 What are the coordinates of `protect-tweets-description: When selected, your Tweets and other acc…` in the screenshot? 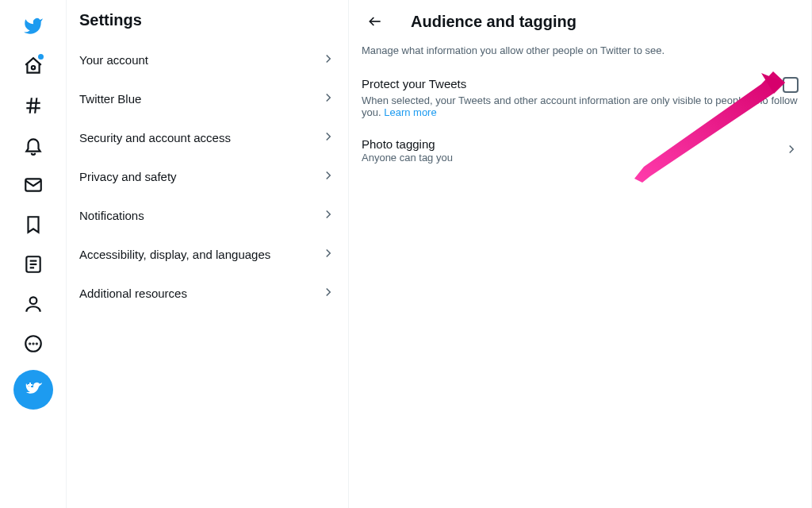 It's located at (580, 106).